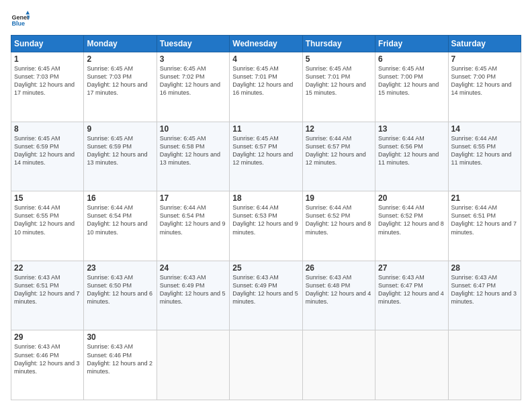  What do you see at coordinates (36, 355) in the screenshot?
I see `sunset-label: Sunset: 6:46 PM` at bounding box center [36, 355].